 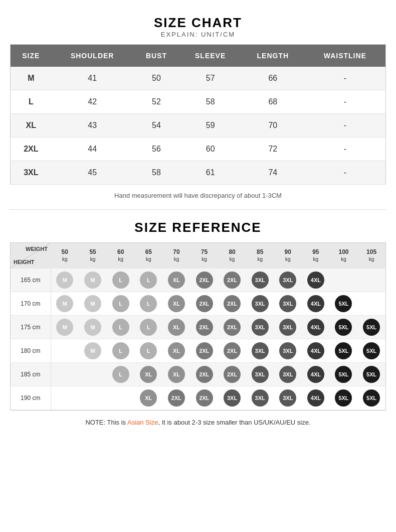 What do you see at coordinates (93, 255) in the screenshot?
I see `weight-column-header: 55kg` at bounding box center [93, 255].